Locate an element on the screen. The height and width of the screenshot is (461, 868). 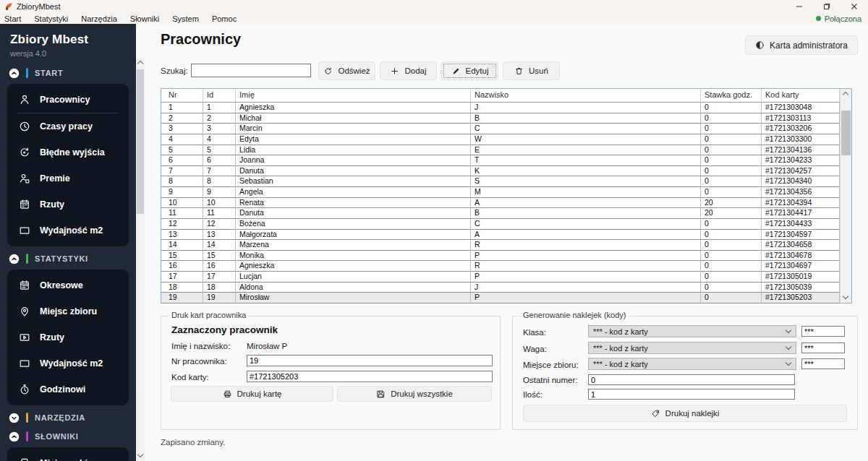
print-all-button: Drukuj wszystkie is located at coordinates (414, 394).